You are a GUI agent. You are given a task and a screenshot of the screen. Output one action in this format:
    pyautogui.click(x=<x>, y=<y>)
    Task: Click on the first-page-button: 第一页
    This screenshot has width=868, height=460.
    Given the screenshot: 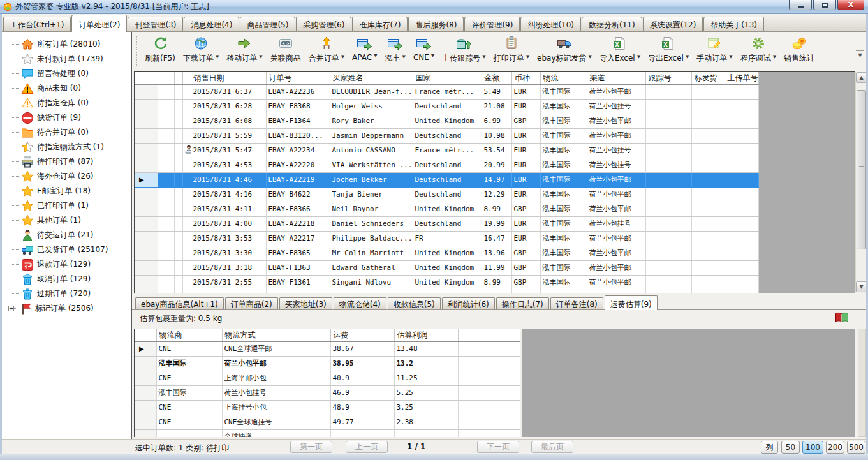 What is the action you would take?
    pyautogui.click(x=311, y=447)
    